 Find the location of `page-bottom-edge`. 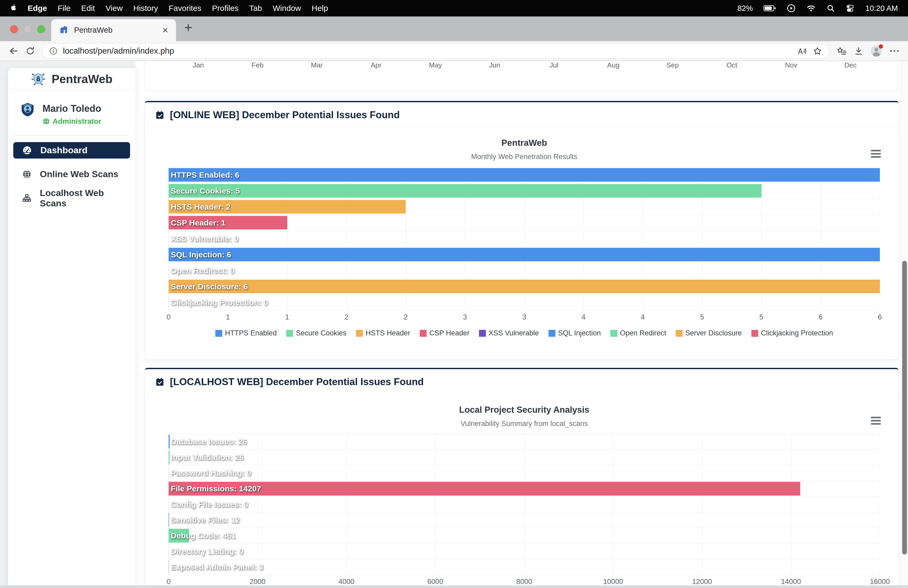

page-bottom-edge is located at coordinates (454, 587).